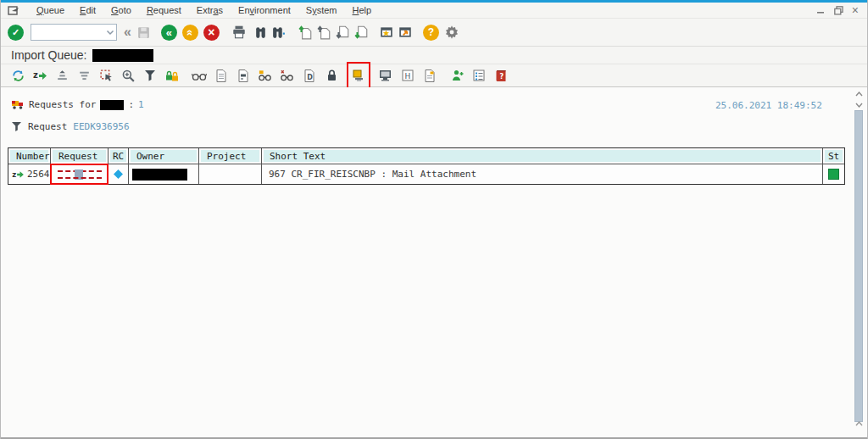 The height and width of the screenshot is (439, 868). Describe the element at coordinates (78, 105) in the screenshot. I see `requests-summary-line: Requests for : 1` at that location.